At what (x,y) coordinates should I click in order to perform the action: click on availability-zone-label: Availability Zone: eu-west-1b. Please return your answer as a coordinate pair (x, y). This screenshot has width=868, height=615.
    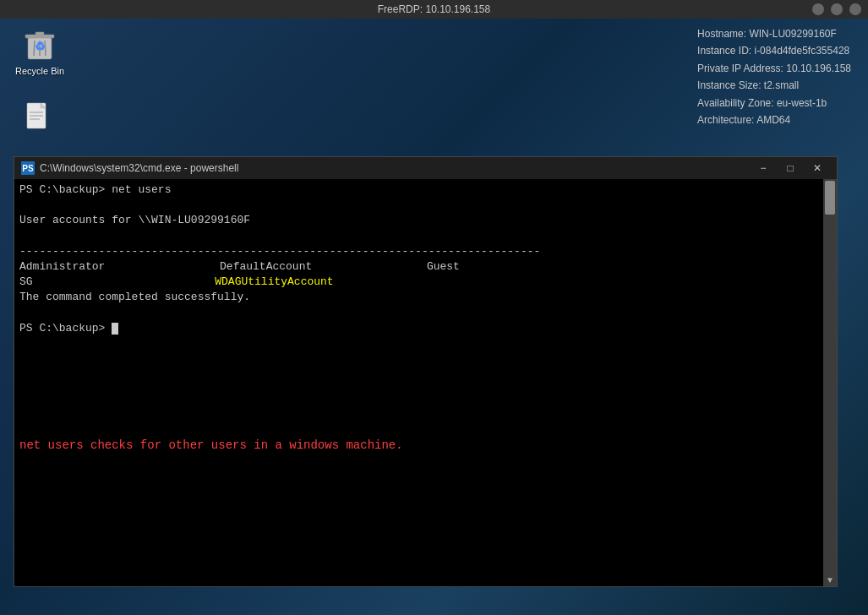
    Looking at the image, I should click on (774, 103).